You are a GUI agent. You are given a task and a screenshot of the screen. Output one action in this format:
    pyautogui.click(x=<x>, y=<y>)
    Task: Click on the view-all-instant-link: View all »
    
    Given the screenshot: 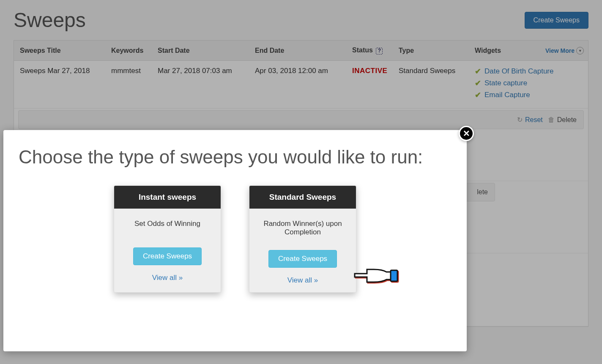 What is the action you would take?
    pyautogui.click(x=167, y=278)
    